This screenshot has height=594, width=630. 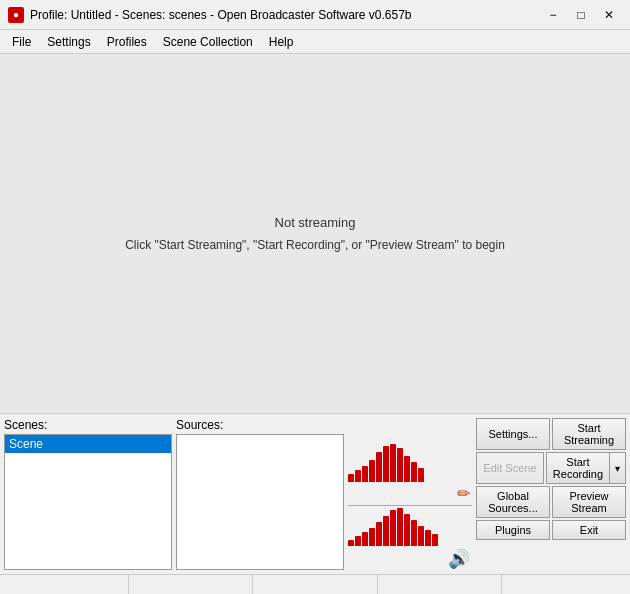 I want to click on top-buttons-row: Settings... Start Streaming, so click(x=551, y=434).